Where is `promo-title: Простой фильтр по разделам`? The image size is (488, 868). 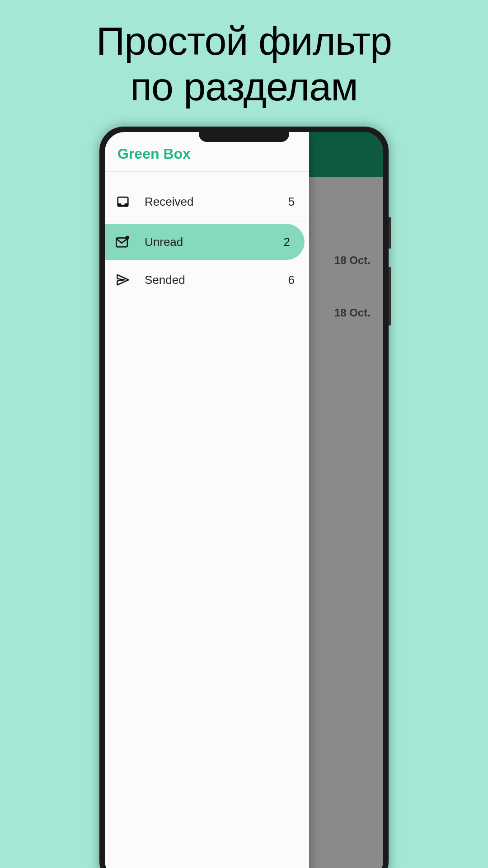 promo-title: Простой фильтр по разделам is located at coordinates (244, 64).